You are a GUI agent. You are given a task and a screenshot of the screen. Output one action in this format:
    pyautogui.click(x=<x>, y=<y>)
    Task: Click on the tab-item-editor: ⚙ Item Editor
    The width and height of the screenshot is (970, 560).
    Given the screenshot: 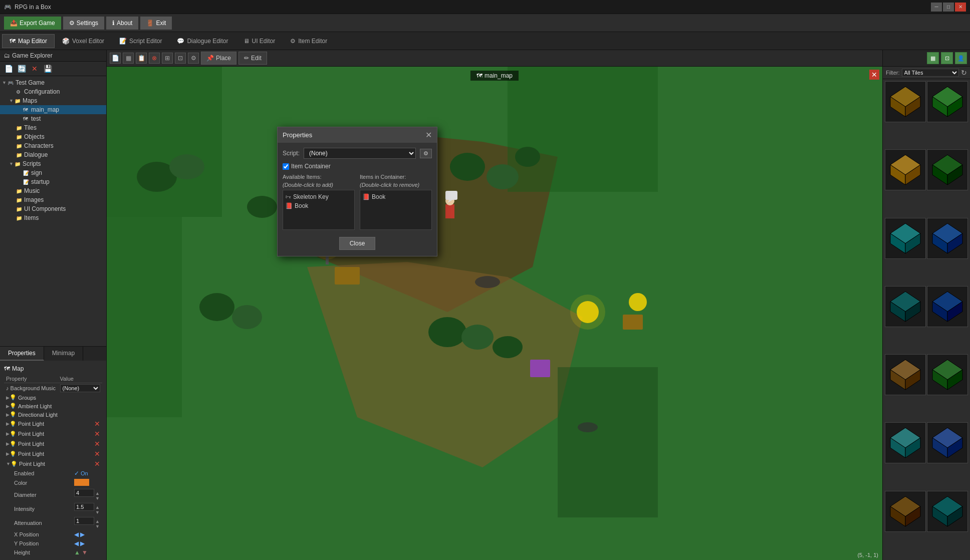 What is the action you would take?
    pyautogui.click(x=309, y=41)
    